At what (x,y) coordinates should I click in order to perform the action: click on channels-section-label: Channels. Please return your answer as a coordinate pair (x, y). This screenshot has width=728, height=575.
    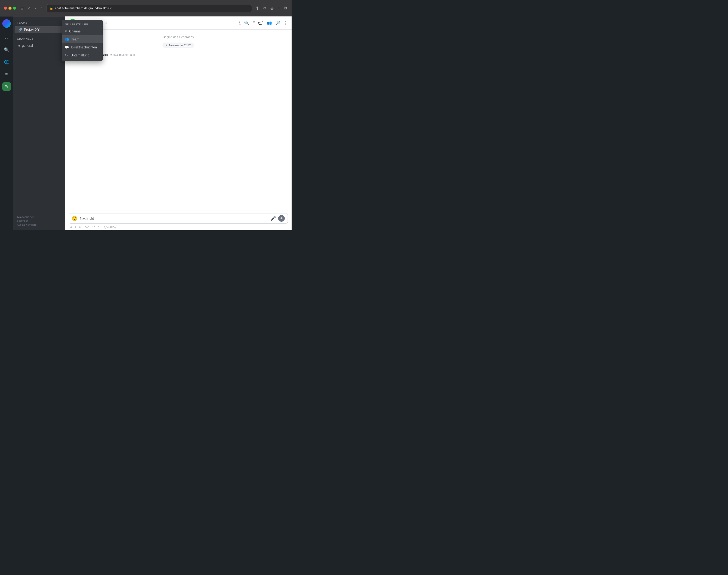
    Looking at the image, I should click on (39, 39).